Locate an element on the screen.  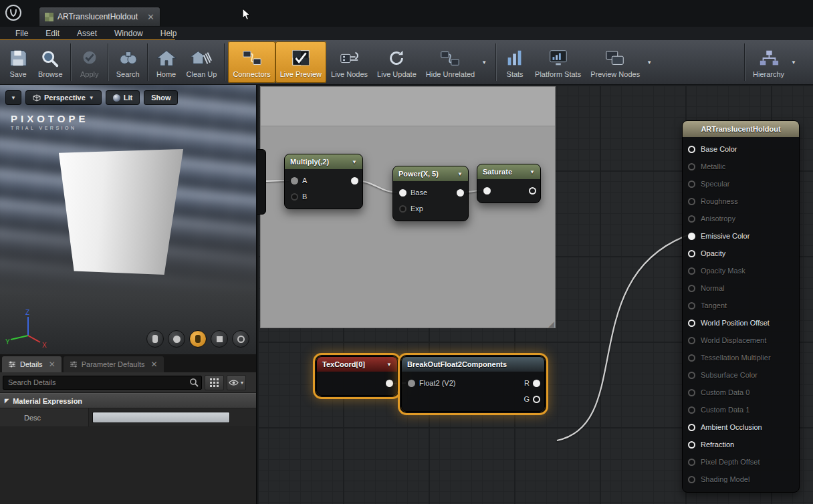
node-power: Power(X, 5) ▼ Base Exp is located at coordinates (431, 194).